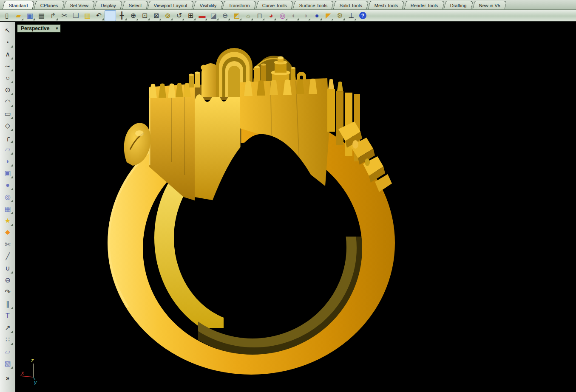 This screenshot has height=392, width=576. I want to click on tab-standard: Standard, so click(19, 5).